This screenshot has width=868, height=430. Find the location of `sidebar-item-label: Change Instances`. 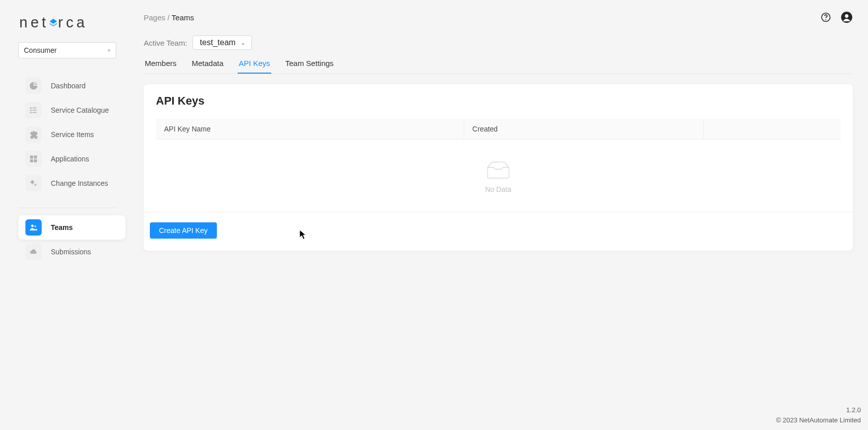

sidebar-item-label: Change Instances is located at coordinates (79, 183).